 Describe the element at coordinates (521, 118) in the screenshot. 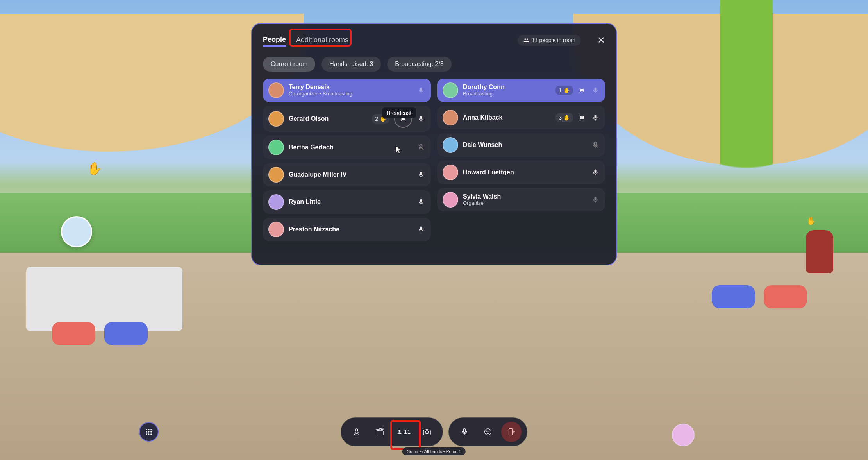

I see `participant-row: Anna Kilback3✋` at that location.